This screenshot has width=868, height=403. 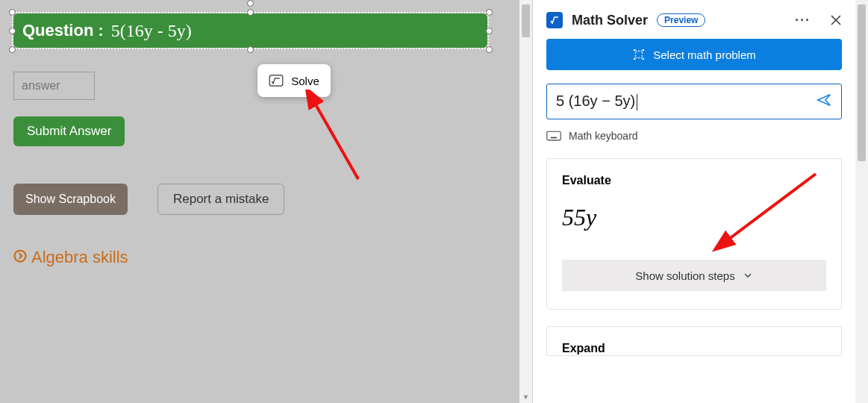 What do you see at coordinates (694, 234) in the screenshot?
I see `evaluate-card: Evaluate 55y Show solution steps` at bounding box center [694, 234].